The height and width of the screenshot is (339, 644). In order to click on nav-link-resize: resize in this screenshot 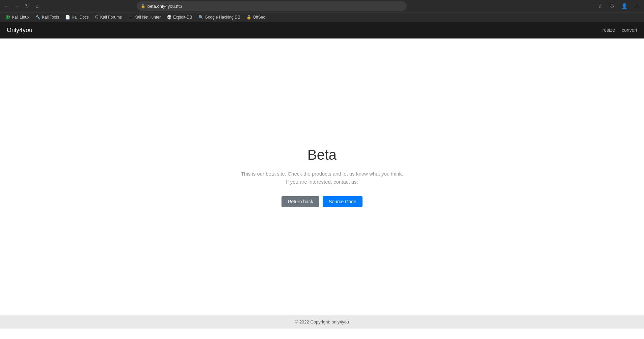, I will do `click(609, 30)`.